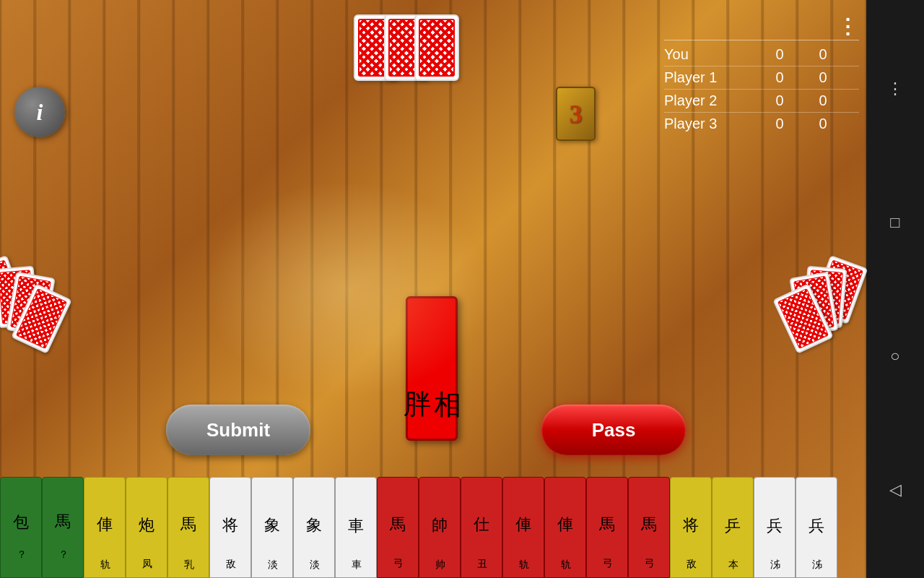  I want to click on hand-card-4: 馬乳, so click(188, 527).